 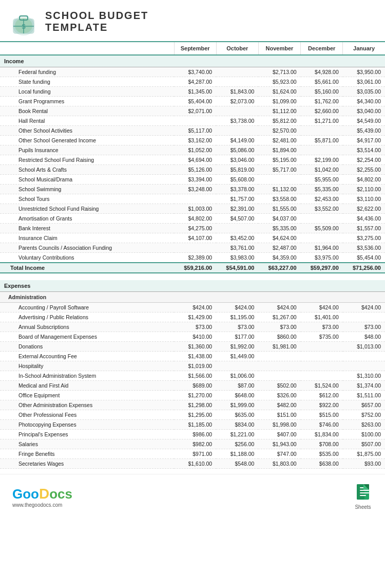 I want to click on col-header-january: January, so click(x=364, y=48).